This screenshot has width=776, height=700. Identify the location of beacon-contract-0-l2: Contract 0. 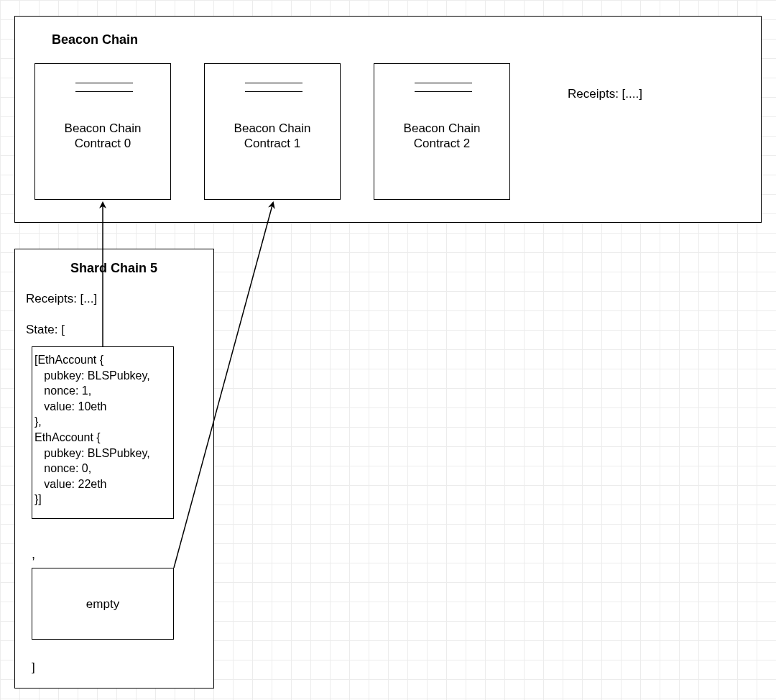
(103, 144).